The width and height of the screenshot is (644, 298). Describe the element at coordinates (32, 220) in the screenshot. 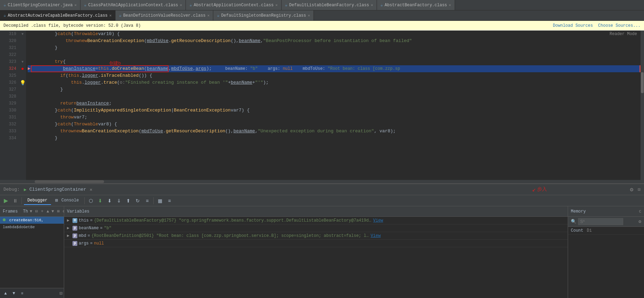

I see `frame-item-0: createBean:516,` at that location.